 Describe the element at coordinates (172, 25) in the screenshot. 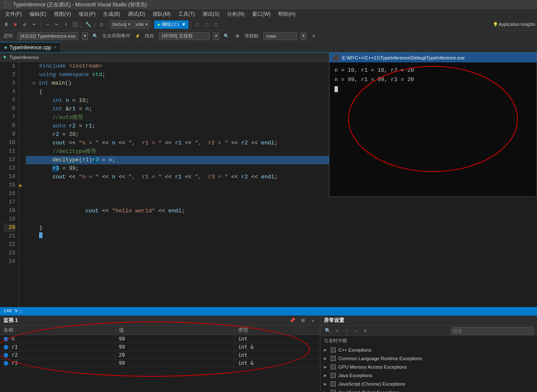

I see `continue-button: ▶ 继续(C) ▼` at that location.